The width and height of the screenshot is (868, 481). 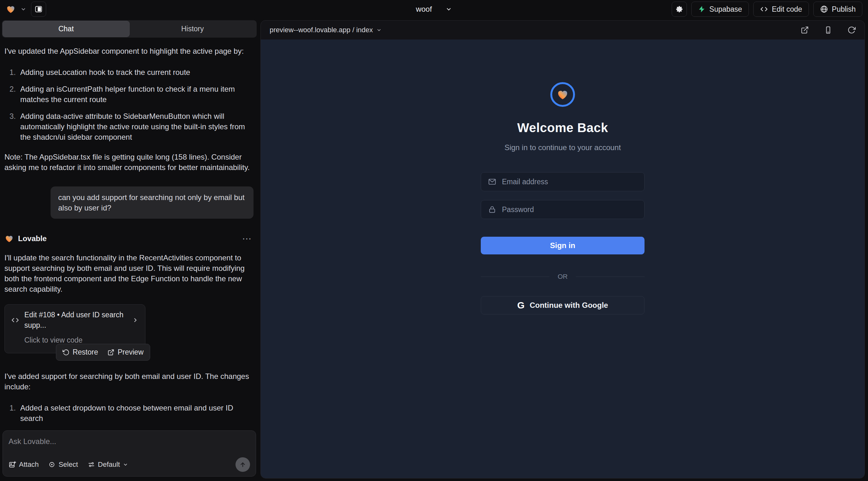 What do you see at coordinates (518, 210) in the screenshot?
I see `password-placeholder: Password` at bounding box center [518, 210].